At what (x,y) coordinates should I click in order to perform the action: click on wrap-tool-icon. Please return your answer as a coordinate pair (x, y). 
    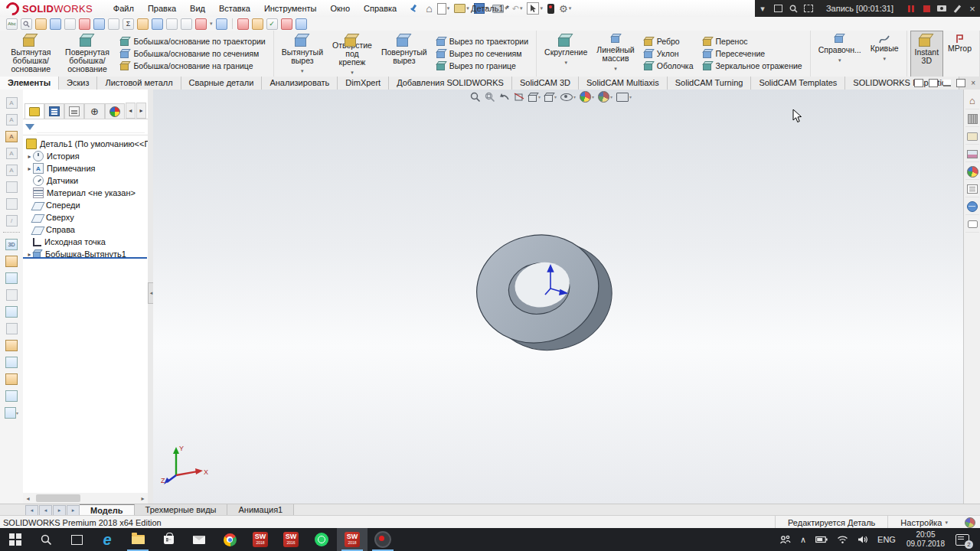
    Looking at the image, I should click on (11, 379).